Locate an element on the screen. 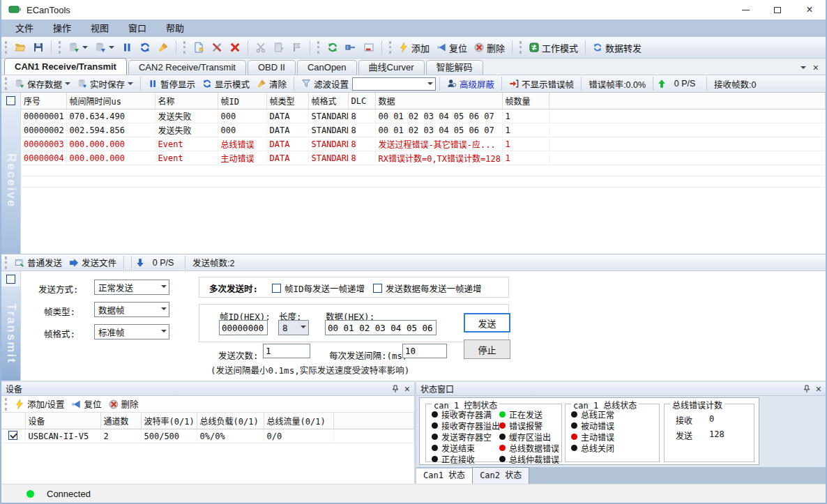 The height and width of the screenshot is (504, 827). col-header: 通道数 is located at coordinates (121, 421).